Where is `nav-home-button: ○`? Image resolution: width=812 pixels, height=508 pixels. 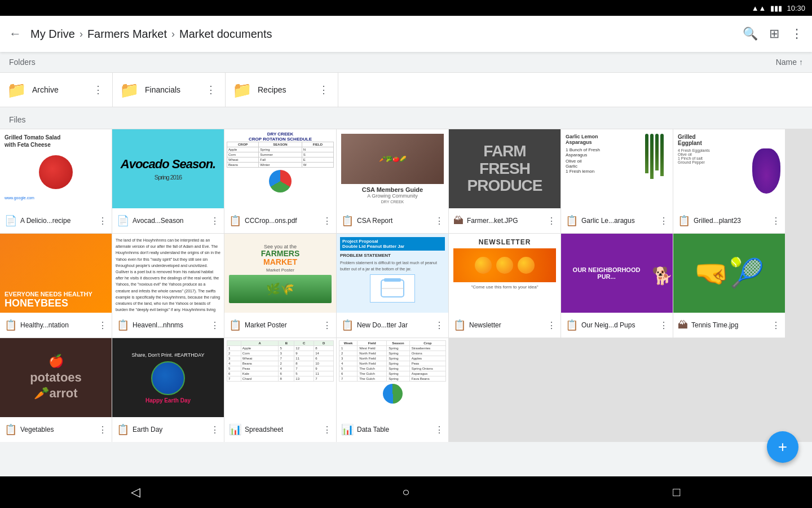 nav-home-button: ○ is located at coordinates (406, 492).